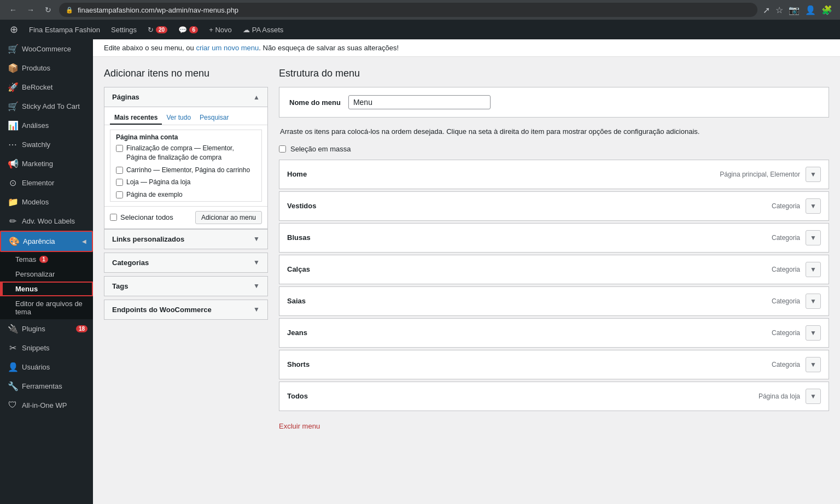 The image size is (840, 504). I want to click on sidebar-subitem-temas: Temas 1, so click(46, 259).